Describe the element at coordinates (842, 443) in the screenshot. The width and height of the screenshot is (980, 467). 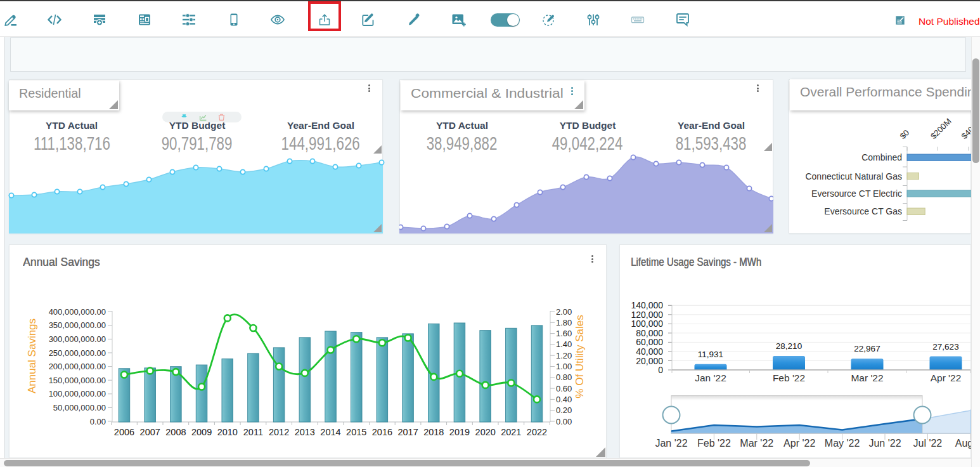
I see `svg-text: May '22` at that location.